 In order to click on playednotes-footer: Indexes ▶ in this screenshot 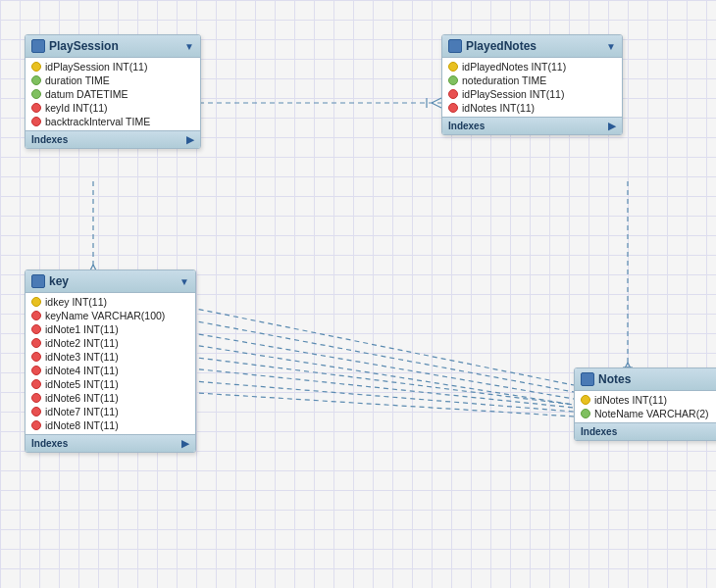, I will do `click(532, 125)`.